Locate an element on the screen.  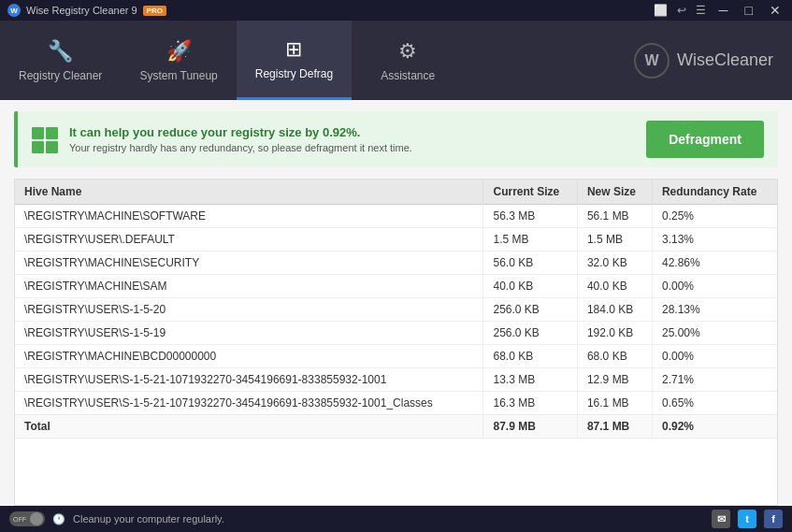
cell-current-size: 87.9 MB is located at coordinates (530, 426).